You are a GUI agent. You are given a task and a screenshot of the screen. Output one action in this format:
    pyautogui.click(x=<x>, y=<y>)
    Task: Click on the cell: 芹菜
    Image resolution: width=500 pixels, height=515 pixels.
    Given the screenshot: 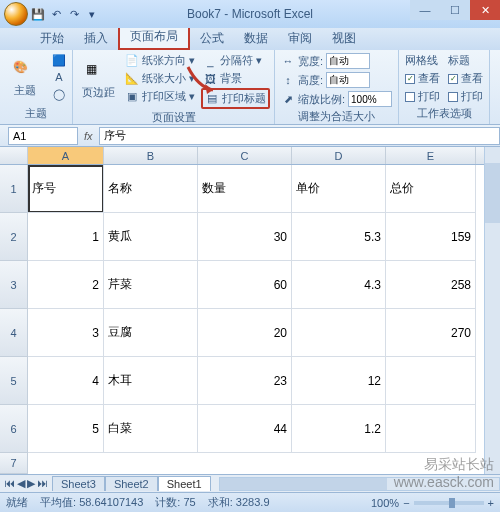 What is the action you would take?
    pyautogui.click(x=151, y=285)
    